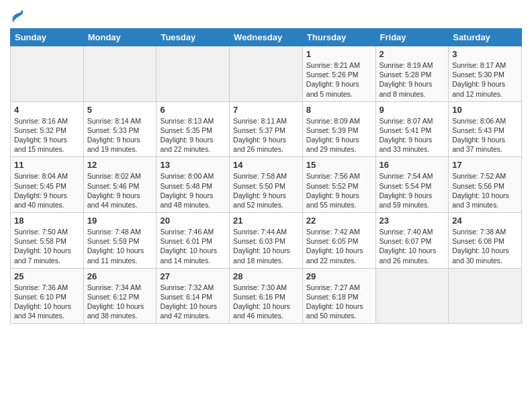  I want to click on week-row-1: 1Sunrise: 8:21 AM Sunset: 5:26 PM Daylig…, so click(266, 74).